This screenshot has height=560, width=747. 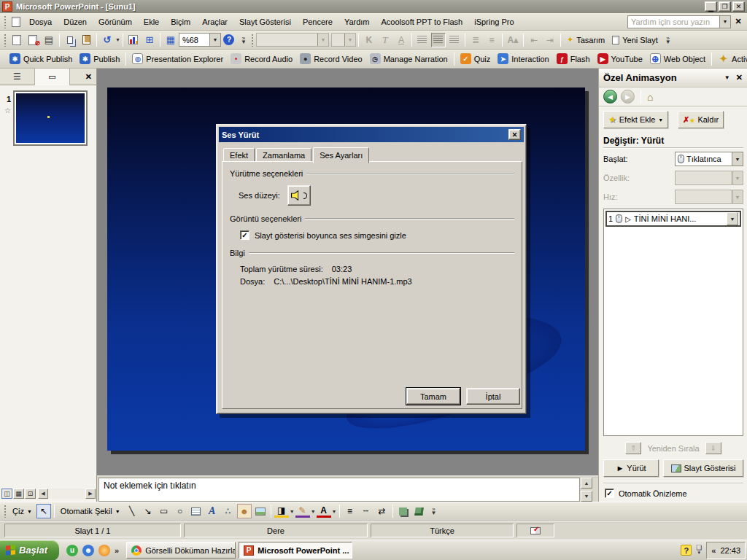 What do you see at coordinates (33, 40) in the screenshot?
I see `permission-icon: ⊘` at bounding box center [33, 40].